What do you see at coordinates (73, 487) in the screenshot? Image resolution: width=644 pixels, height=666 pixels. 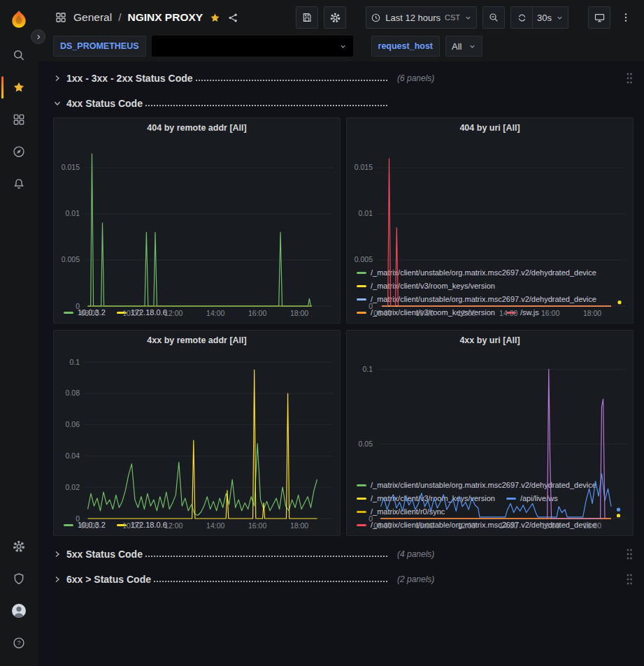 I see `svg-text: 0.02` at bounding box center [73, 487].